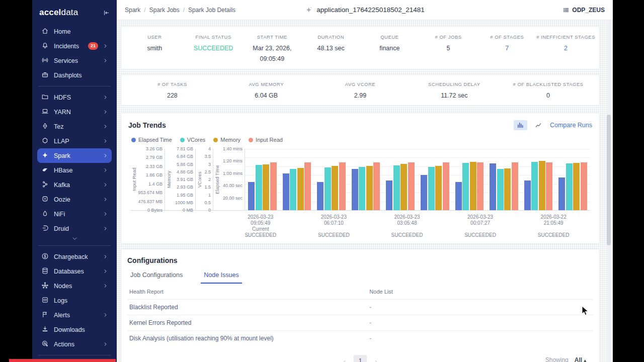  Describe the element at coordinates (74, 344) in the screenshot. I see `sidebar-item-actions: Actions` at that location.